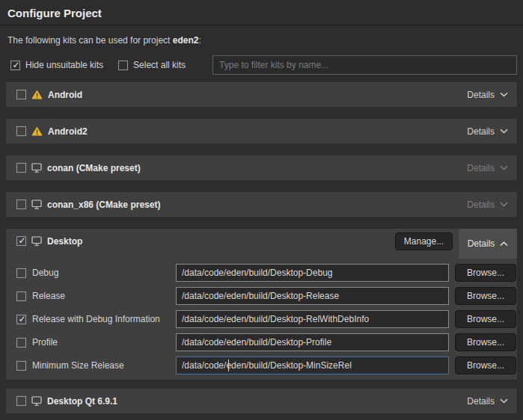 This screenshot has height=420, width=523. What do you see at coordinates (152, 65) in the screenshot?
I see `select-all-kits-option: Select all kits` at bounding box center [152, 65].